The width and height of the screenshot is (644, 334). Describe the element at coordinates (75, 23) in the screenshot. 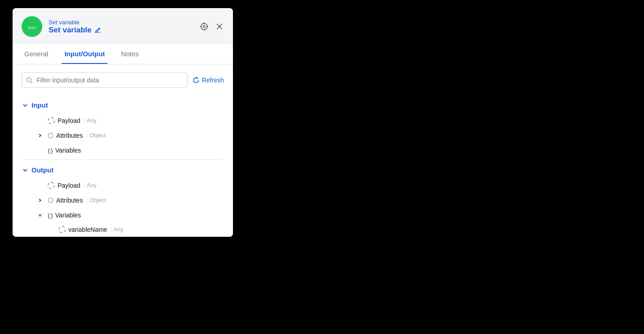

I see `node-type-label: Set variable` at that location.